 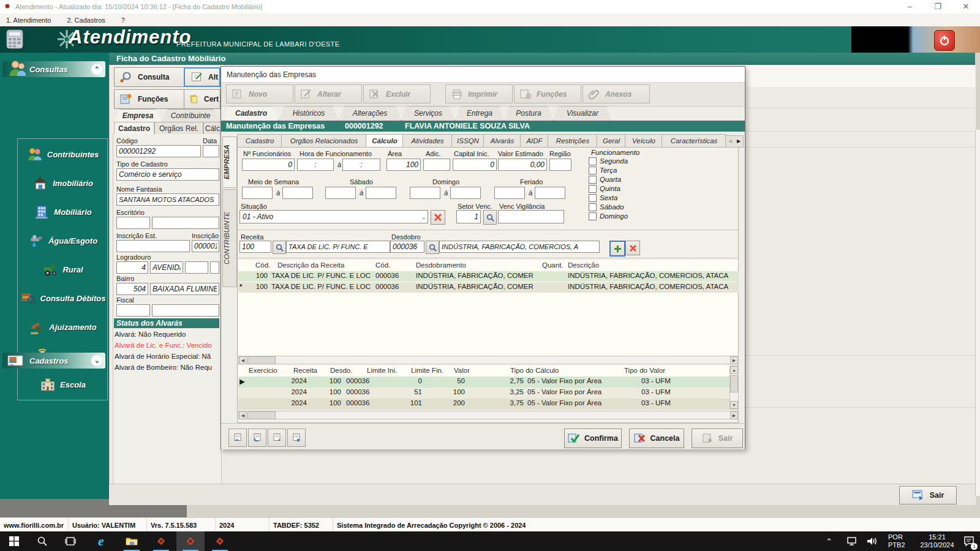 I want to click on logradouro-extra2-field, so click(x=214, y=268).